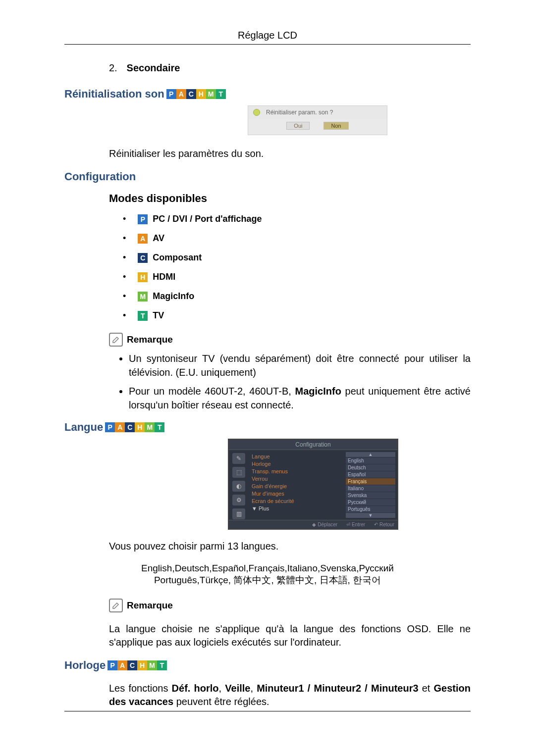 Image resolution: width=535 pixels, height=756 pixels. Describe the element at coordinates (296, 485) in the screenshot. I see `osd-menu-list: Langue Horloge Transp. menus Verrou Gain…` at that location.